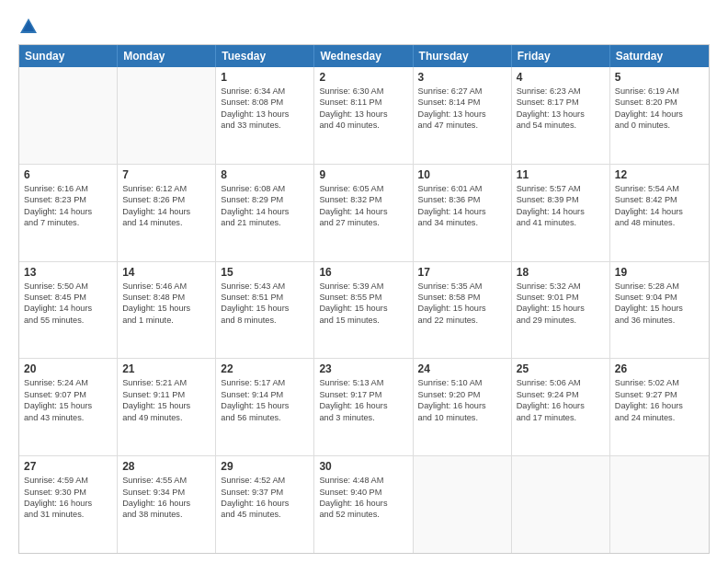 This screenshot has width=728, height=563. What do you see at coordinates (68, 383) in the screenshot?
I see `cell-line: Sunrise: 5:24 AM` at bounding box center [68, 383].